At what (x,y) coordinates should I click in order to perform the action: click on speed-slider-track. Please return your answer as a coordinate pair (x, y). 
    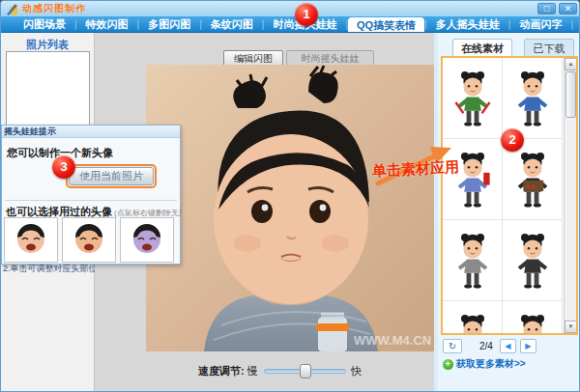
    Looking at the image, I should click on (305, 371).